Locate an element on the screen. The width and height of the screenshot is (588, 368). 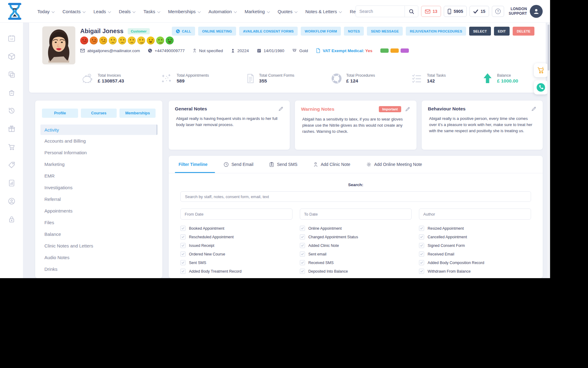
menu-item-emr: EMR is located at coordinates (99, 176).